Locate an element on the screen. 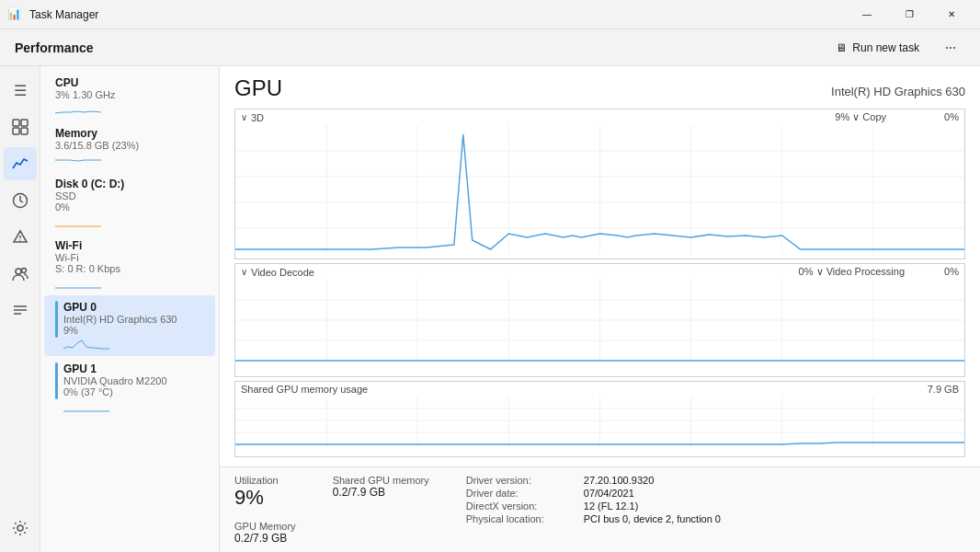 Image resolution: width=980 pixels, height=552 pixels. more-button: ⋯ is located at coordinates (951, 48).